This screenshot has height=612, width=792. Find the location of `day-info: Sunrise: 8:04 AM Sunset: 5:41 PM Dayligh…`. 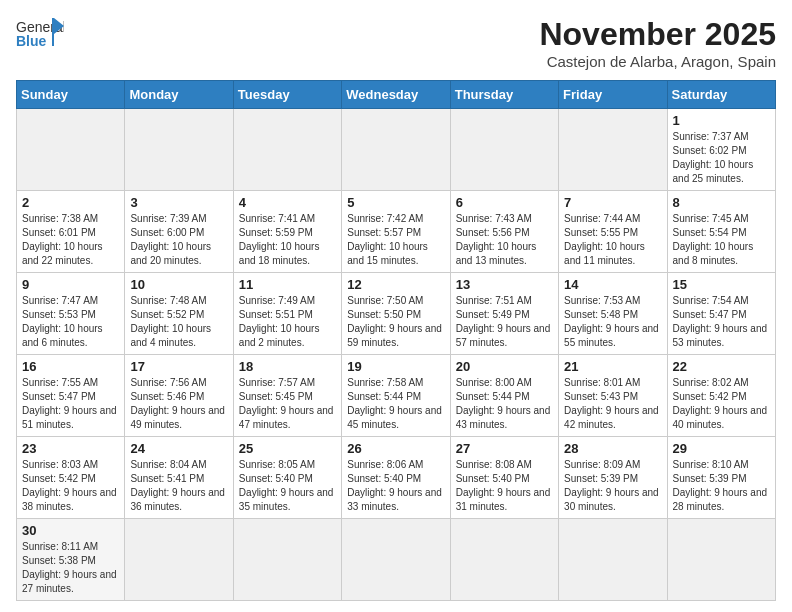

day-info: Sunrise: 8:04 AM Sunset: 5:41 PM Dayligh… is located at coordinates (178, 486).